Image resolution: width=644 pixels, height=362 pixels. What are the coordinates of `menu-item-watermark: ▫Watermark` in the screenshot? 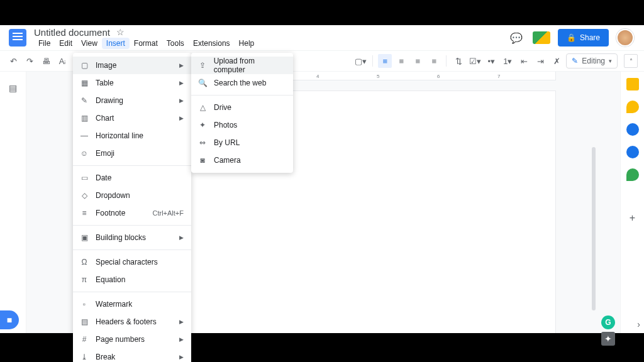 It's located at (132, 304).